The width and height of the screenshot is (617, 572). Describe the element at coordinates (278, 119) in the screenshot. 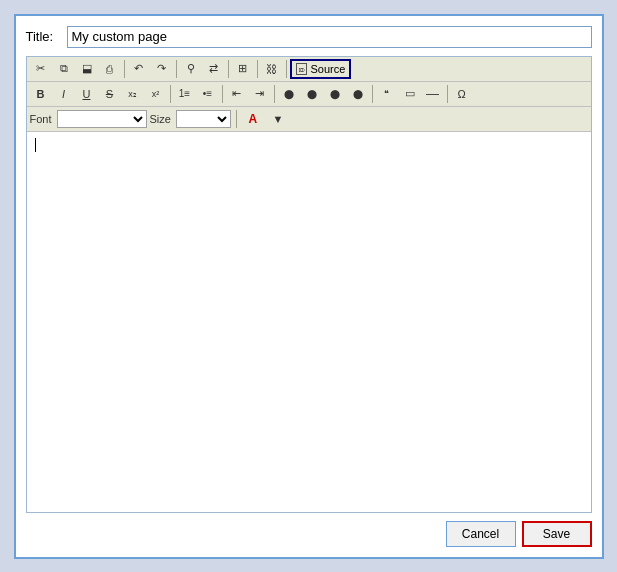

I see `bgcolor-button: ▼` at that location.